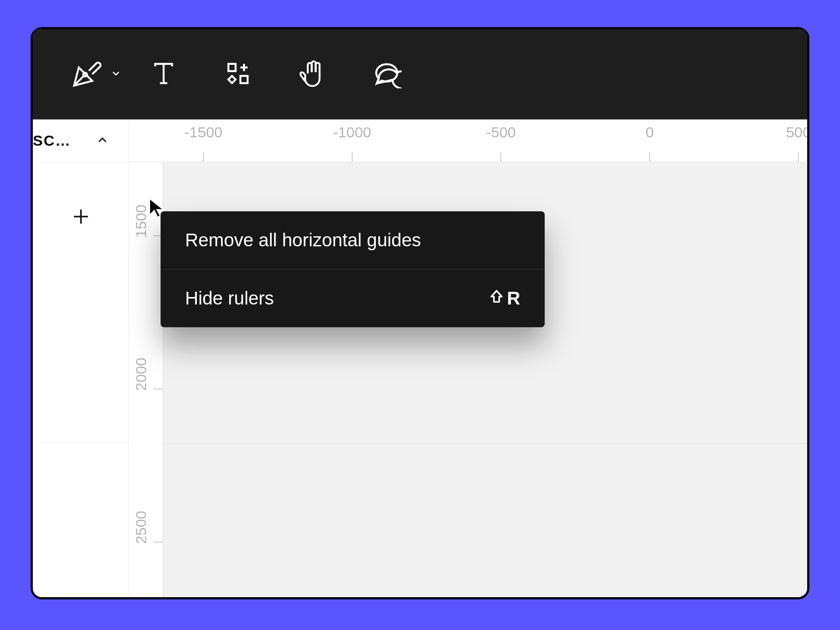 The image size is (840, 630). I want to click on add-page-button, so click(80, 302).